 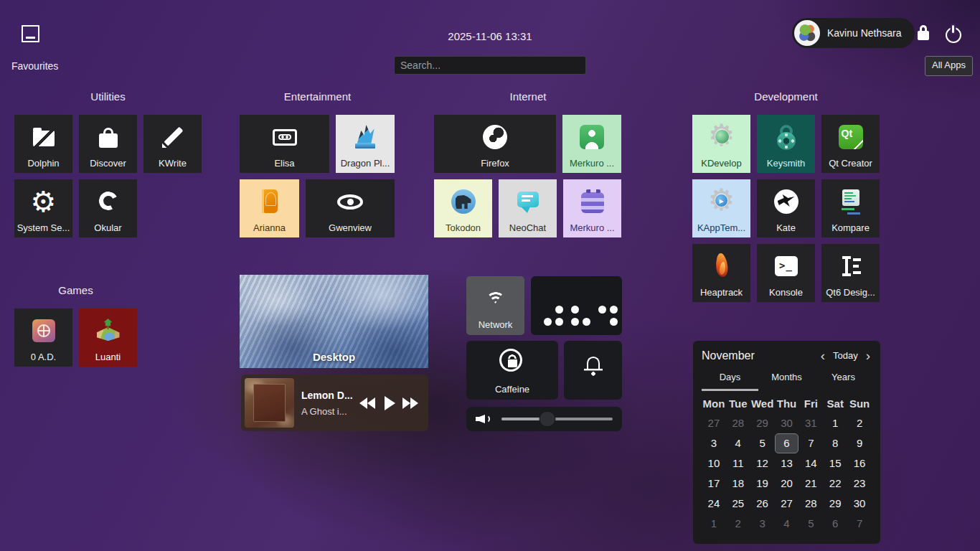 What do you see at coordinates (786, 143) in the screenshot?
I see `app-keysmith: Keysmith` at bounding box center [786, 143].